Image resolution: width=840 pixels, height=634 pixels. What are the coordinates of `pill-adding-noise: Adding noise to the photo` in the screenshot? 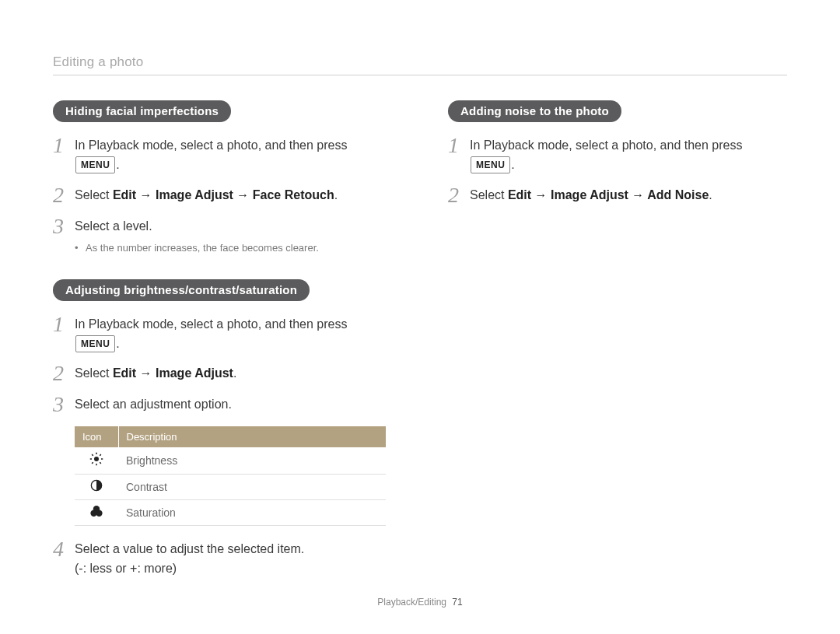 It's located at (535, 111).